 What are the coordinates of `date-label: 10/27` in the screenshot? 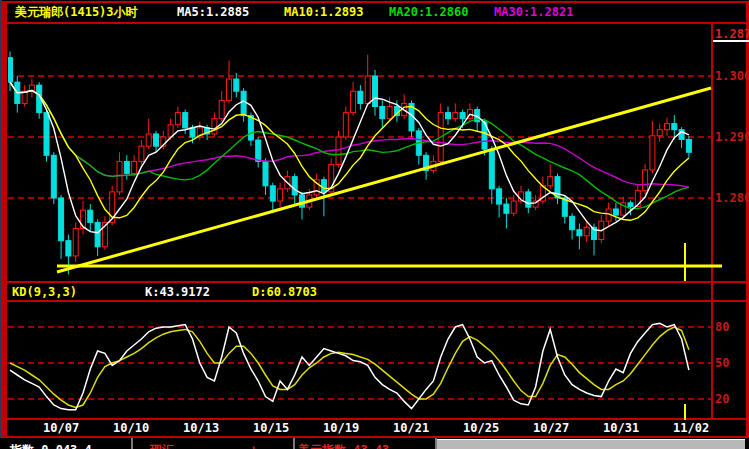 It's located at (551, 428).